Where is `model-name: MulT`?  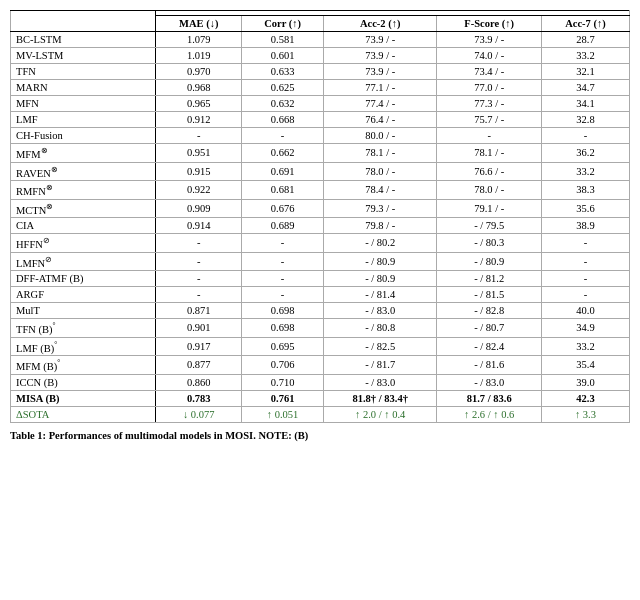 model-name: MulT is located at coordinates (84, 311).